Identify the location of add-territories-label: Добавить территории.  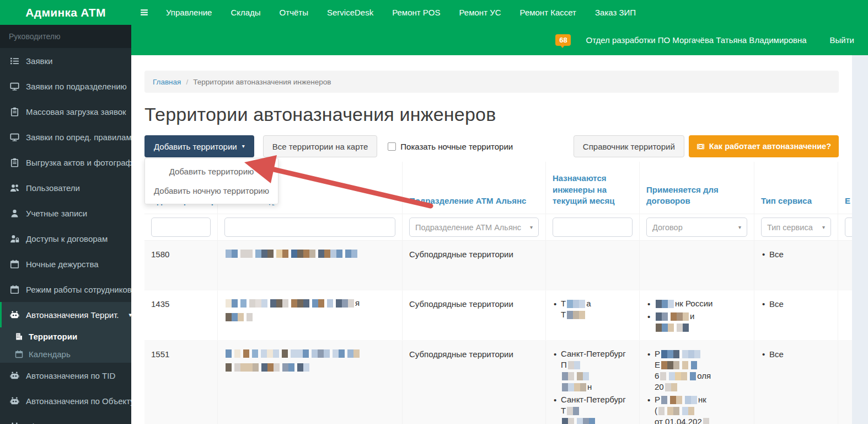
(195, 147).